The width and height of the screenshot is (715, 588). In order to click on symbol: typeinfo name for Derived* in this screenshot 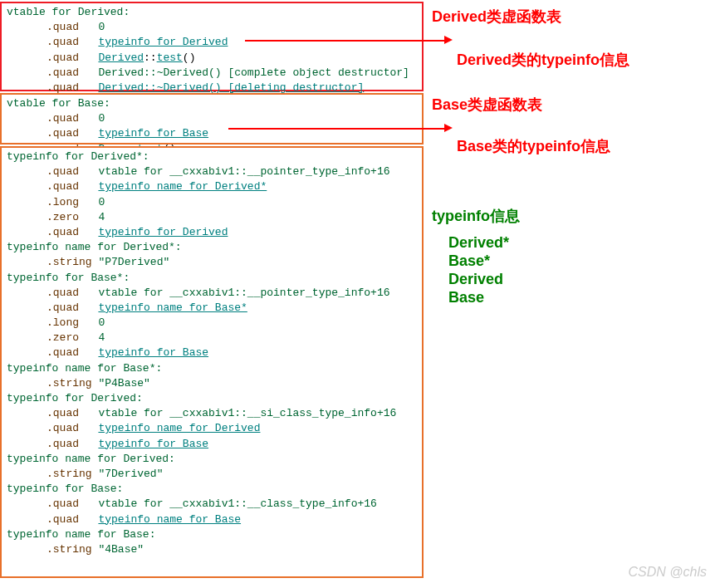, I will do `click(183, 186)`.